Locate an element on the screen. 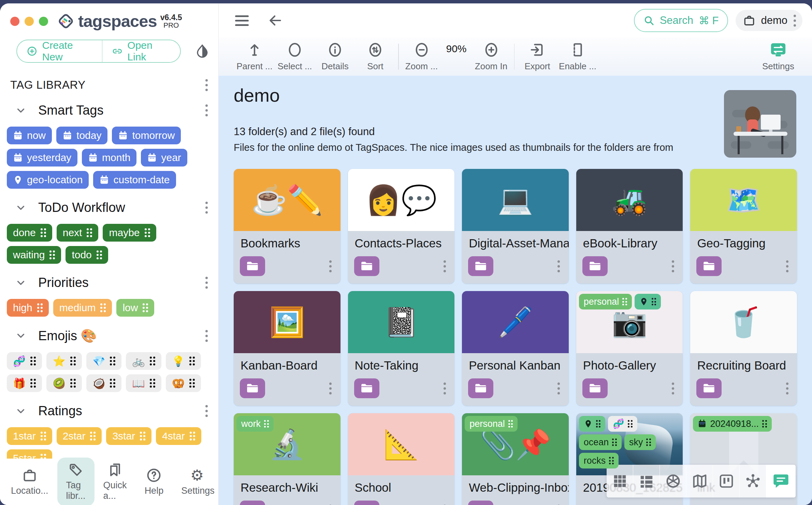  tag-2star: 2star is located at coordinates (79, 436).